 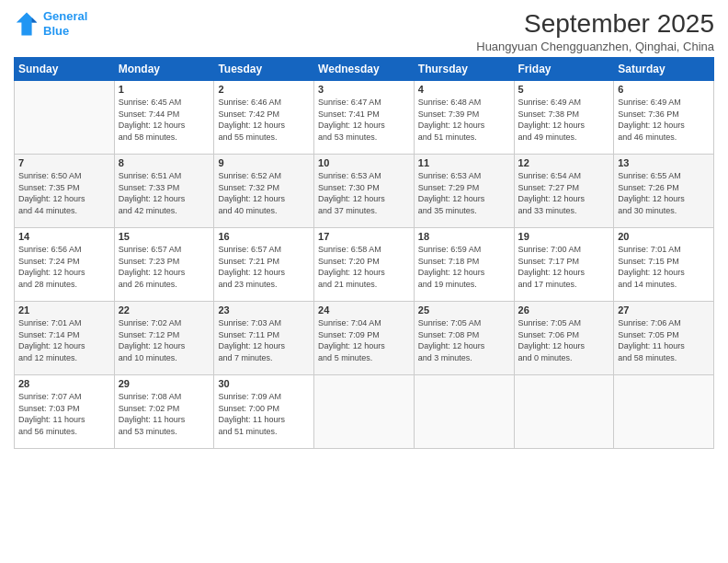 I want to click on day-number: 28, so click(x=64, y=384).